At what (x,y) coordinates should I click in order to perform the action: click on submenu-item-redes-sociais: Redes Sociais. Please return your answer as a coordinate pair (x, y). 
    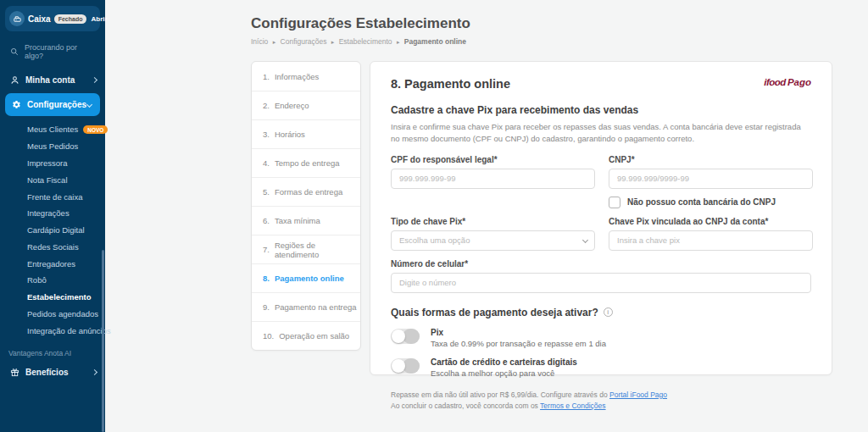
    Looking at the image, I should click on (53, 246).